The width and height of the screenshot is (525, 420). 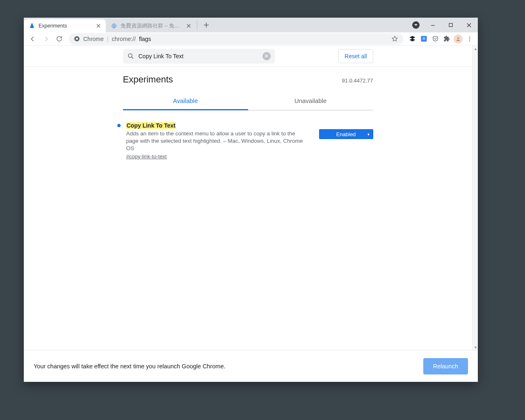 I want to click on tab-free-resources: 免費資源網路社群 – 免費資源指南, so click(x=151, y=26).